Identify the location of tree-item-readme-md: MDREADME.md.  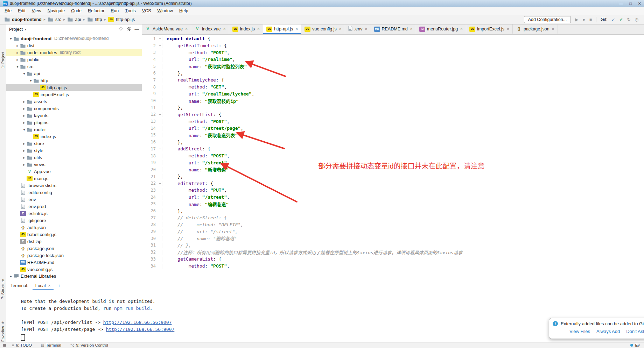
(74, 262).